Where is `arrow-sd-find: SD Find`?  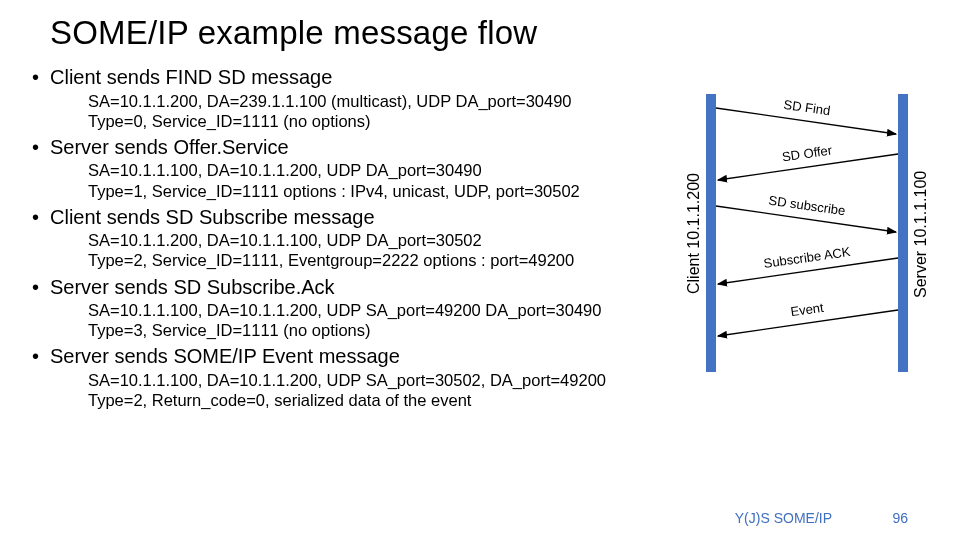
arrow-sd-find: SD Find is located at coordinates (807, 116).